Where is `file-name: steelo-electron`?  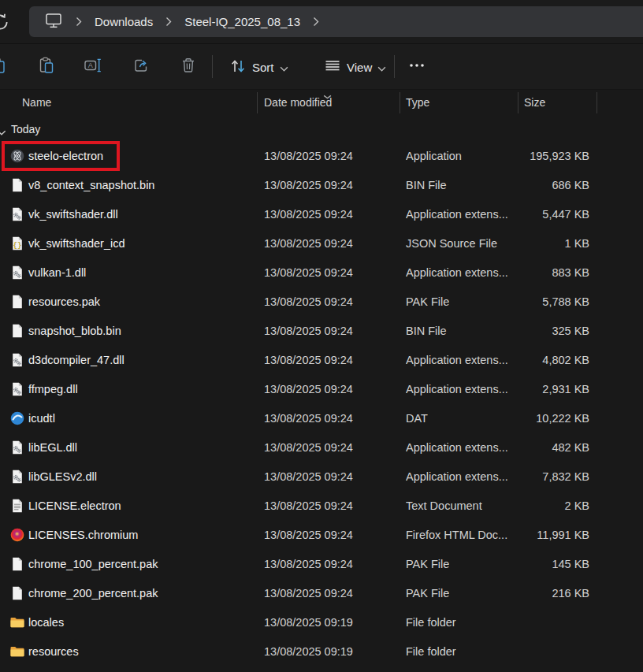 file-name: steelo-electron is located at coordinates (66, 156).